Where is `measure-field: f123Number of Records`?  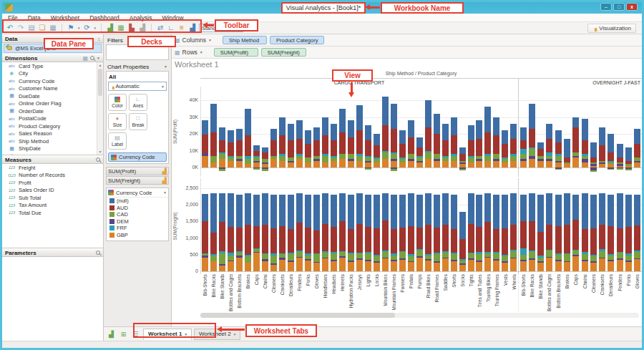
measure-field: f123Number of Records is located at coordinates (53, 176).